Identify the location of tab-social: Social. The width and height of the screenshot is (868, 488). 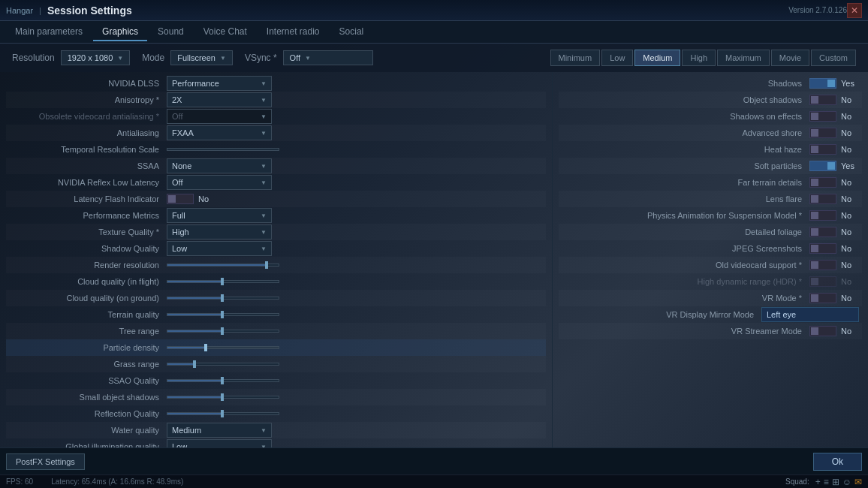
(351, 32).